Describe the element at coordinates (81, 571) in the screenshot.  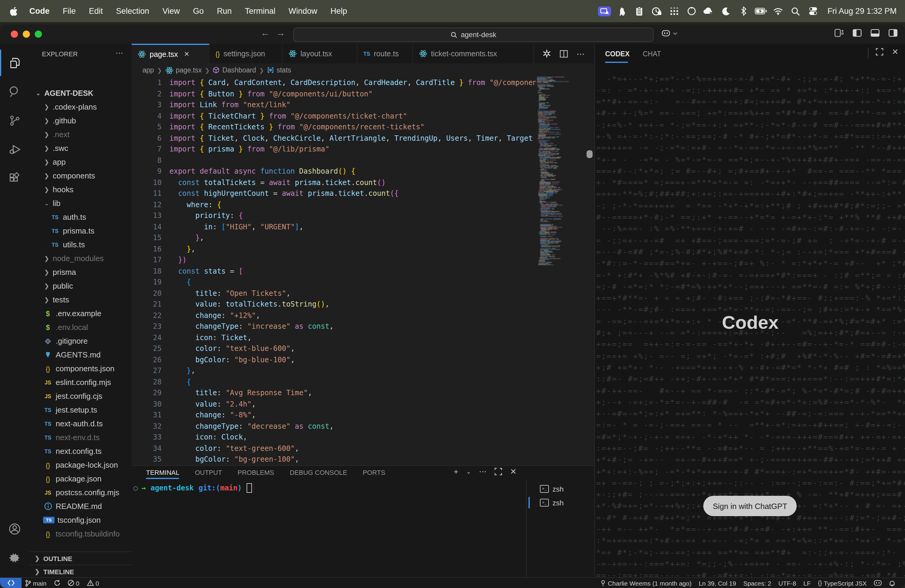
I see `timeline-section: ❯TIMELINE` at that location.